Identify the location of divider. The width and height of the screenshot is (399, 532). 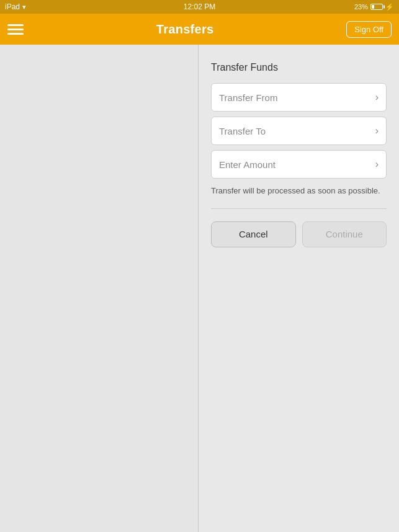
(299, 208).